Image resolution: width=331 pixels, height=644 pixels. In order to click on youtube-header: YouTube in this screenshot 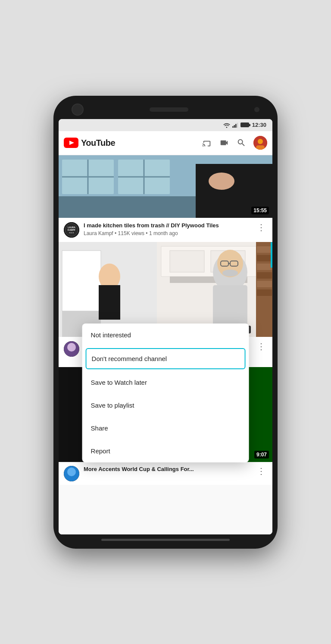, I will do `click(166, 143)`.